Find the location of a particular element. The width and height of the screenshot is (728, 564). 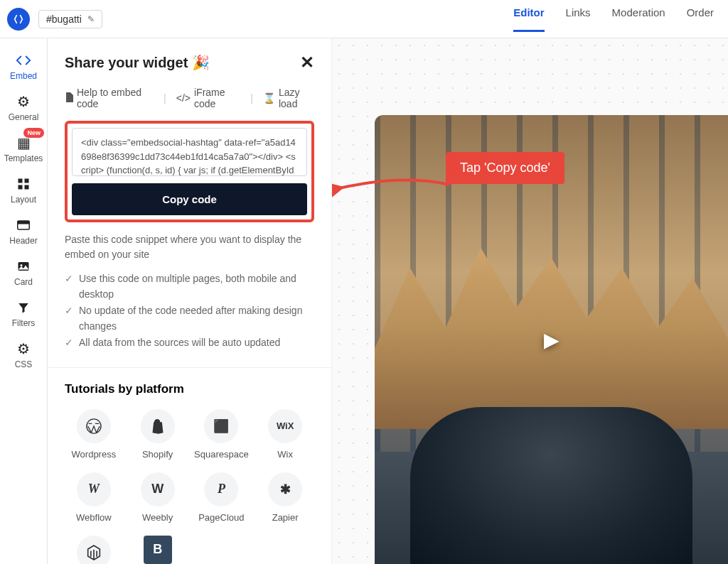

wix-icon: WiX is located at coordinates (285, 426).